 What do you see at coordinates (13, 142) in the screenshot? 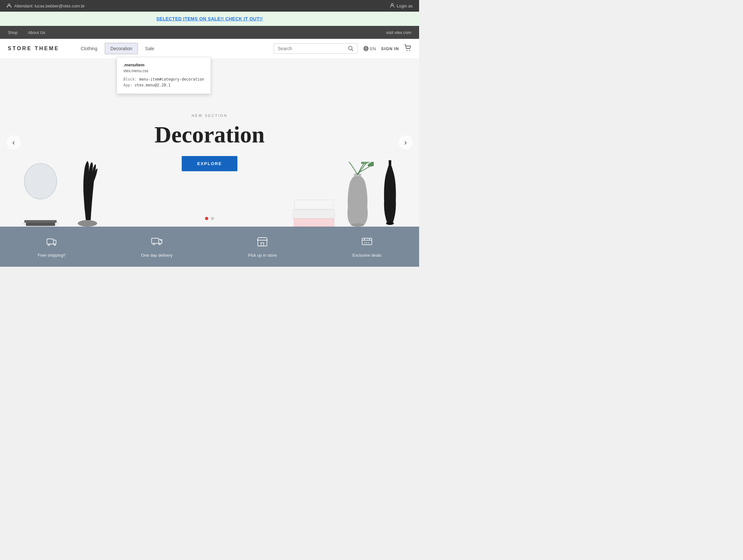
I see `hero-prev-button: ‹` at bounding box center [13, 142].